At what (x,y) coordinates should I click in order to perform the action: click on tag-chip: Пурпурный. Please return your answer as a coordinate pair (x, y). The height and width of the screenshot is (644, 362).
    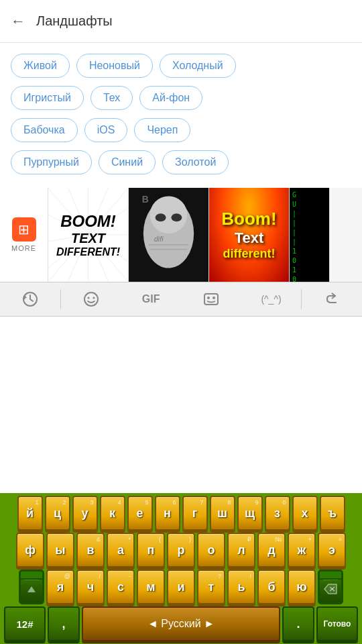
    Looking at the image, I should click on (51, 162).